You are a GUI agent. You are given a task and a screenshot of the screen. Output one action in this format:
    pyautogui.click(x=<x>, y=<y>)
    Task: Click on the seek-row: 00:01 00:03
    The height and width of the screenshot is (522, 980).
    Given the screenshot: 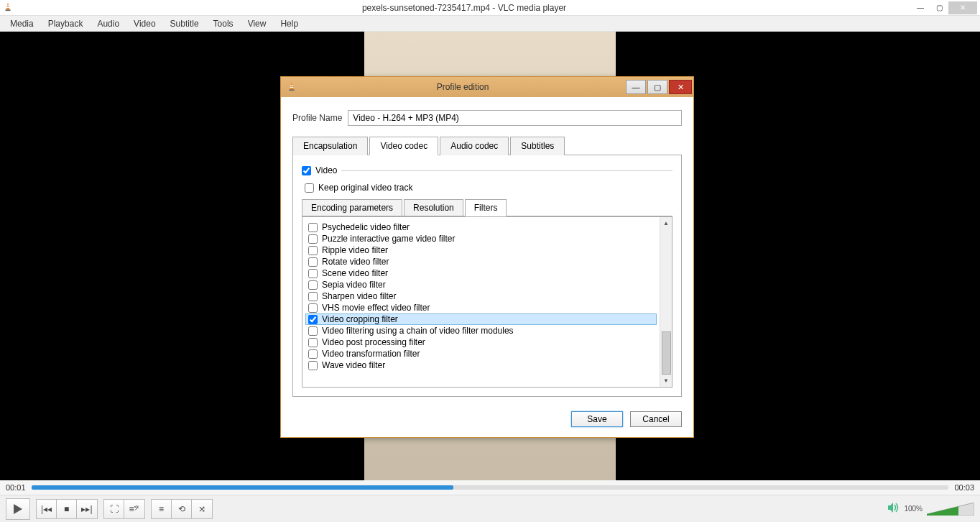 What is the action you would take?
    pyautogui.click(x=490, y=487)
    